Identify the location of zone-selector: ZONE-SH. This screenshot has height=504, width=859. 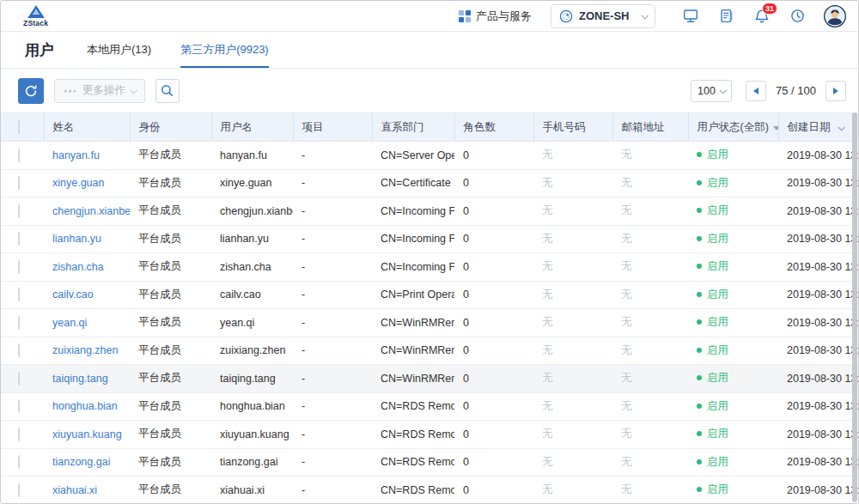
(603, 16).